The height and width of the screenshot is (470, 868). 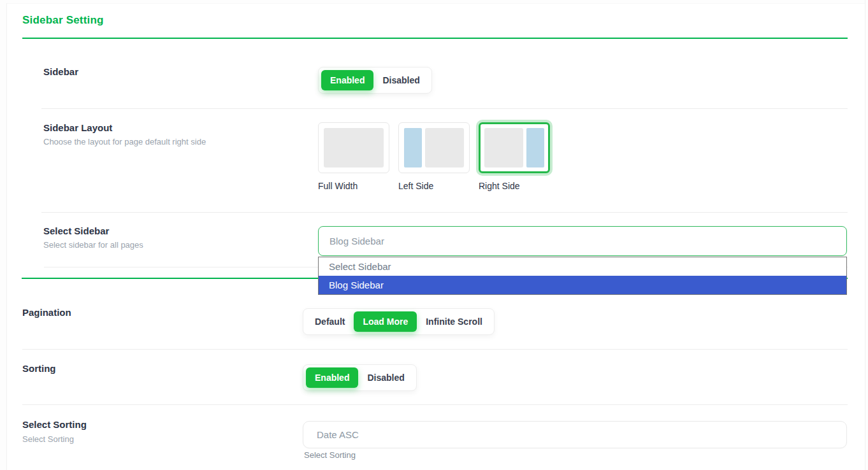 What do you see at coordinates (434, 186) in the screenshot?
I see `layout-option-label: Left Side` at bounding box center [434, 186].